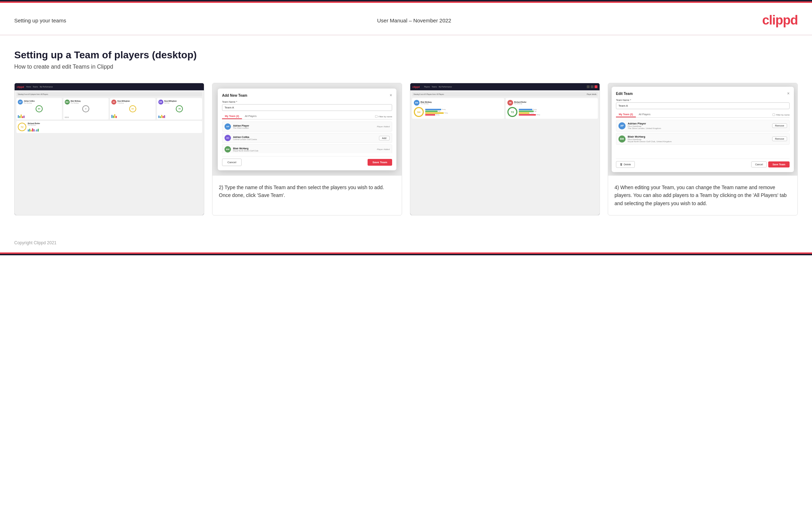  Describe the element at coordinates (505, 149) in the screenshot. I see `card-3: clippd Players Teams My Performance View` at that location.